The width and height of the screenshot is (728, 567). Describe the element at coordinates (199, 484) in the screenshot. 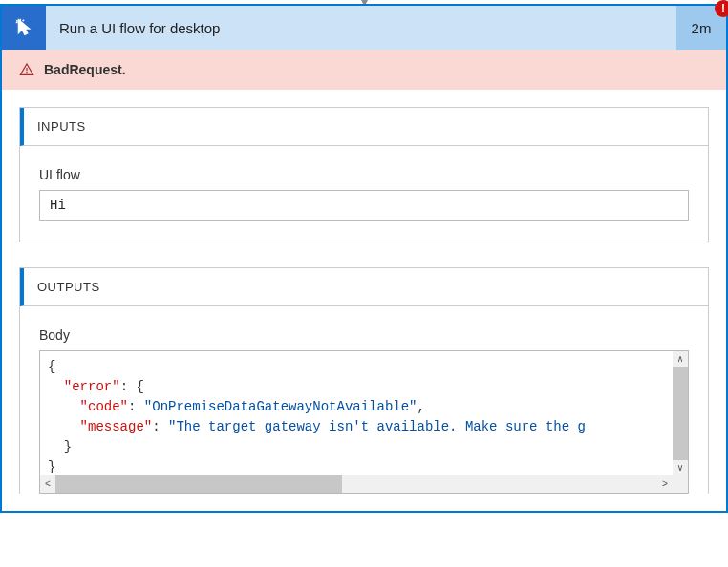

I see `horizontal-scroll-thumb` at that location.